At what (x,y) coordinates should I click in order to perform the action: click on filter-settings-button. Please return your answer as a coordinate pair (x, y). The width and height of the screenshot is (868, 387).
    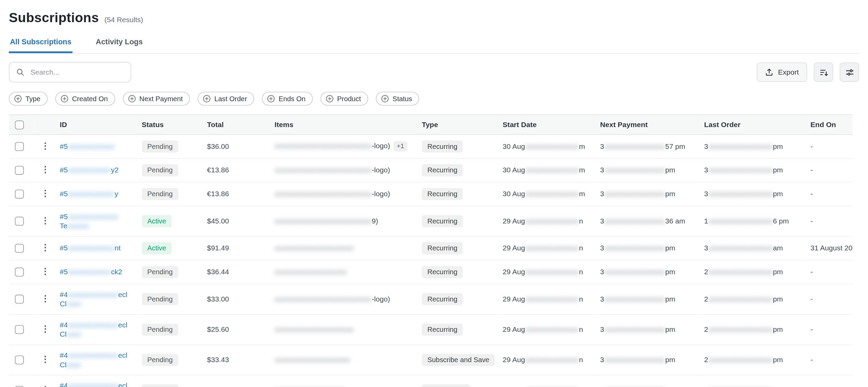
    Looking at the image, I should click on (849, 72).